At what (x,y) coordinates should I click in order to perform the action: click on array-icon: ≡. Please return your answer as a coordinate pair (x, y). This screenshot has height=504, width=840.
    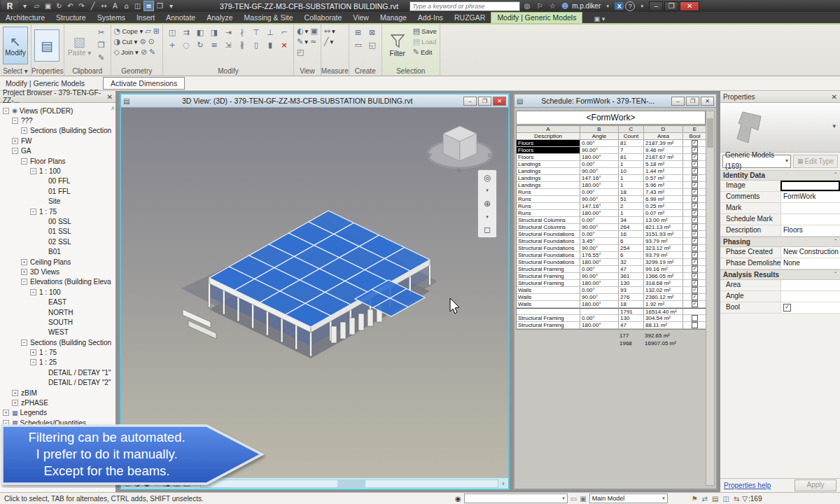
    Looking at the image, I should click on (214, 45).